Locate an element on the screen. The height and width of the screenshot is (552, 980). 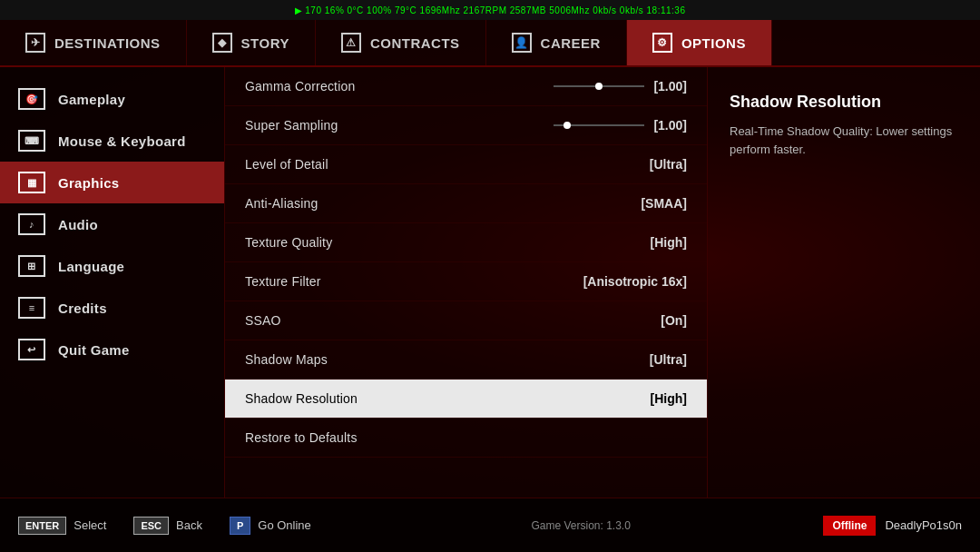
shadow-resolution-value: [High] is located at coordinates (669, 399).